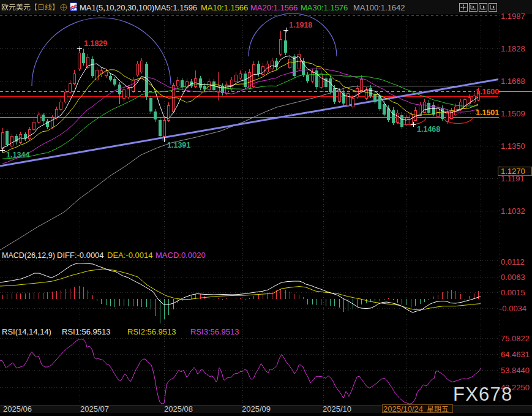  Describe the element at coordinates (380, 7) in the screenshot. I see `svg-text: MA100:1.1642` at that location.